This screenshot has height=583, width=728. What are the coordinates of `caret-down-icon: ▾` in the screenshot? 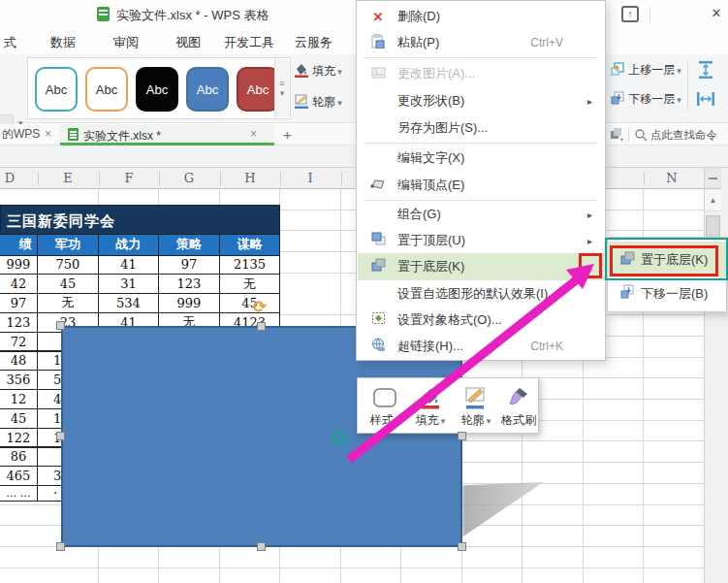 It's located at (679, 100).